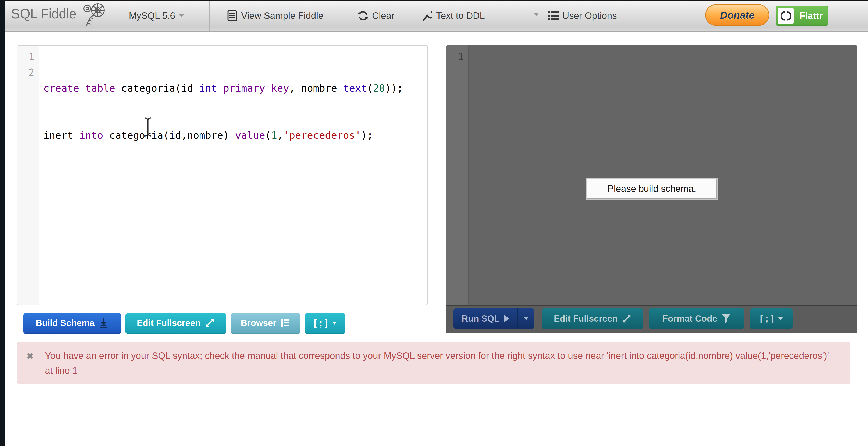  What do you see at coordinates (434, 1) in the screenshot?
I see `frame-top-edge` at bounding box center [434, 1].